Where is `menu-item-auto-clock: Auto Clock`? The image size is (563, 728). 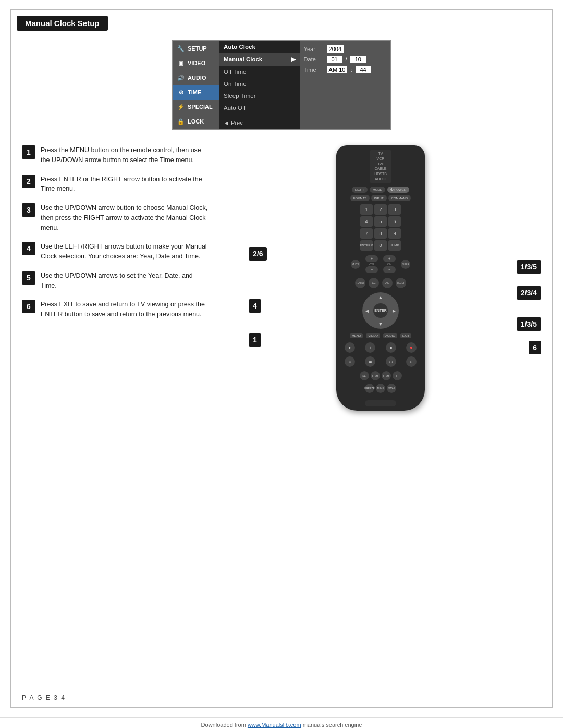 menu-item-auto-clock: Auto Clock is located at coordinates (260, 47).